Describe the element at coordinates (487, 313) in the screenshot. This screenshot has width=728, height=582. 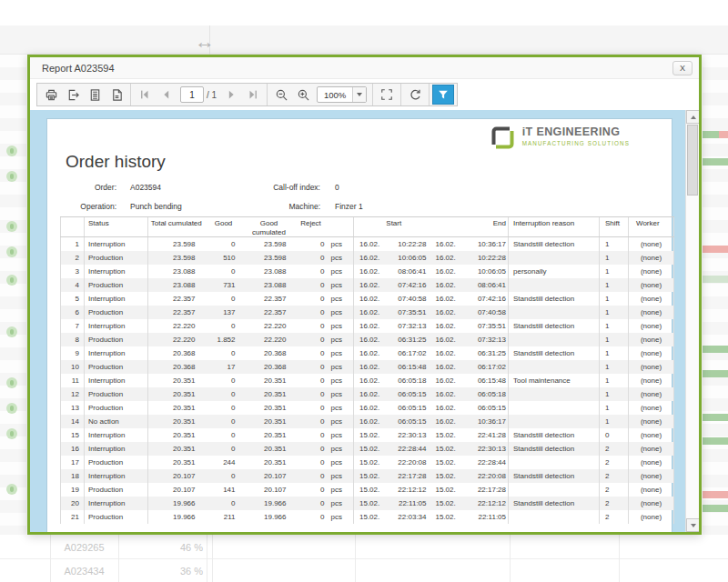
I see `cell-end_time: 07:40:58` at that location.